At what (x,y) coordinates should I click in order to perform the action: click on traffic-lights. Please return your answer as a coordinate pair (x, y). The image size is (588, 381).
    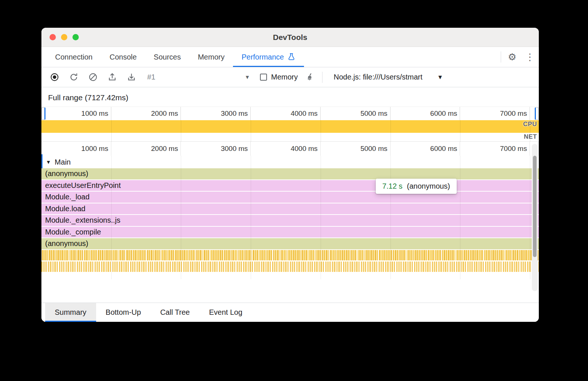
    Looking at the image, I should click on (64, 37).